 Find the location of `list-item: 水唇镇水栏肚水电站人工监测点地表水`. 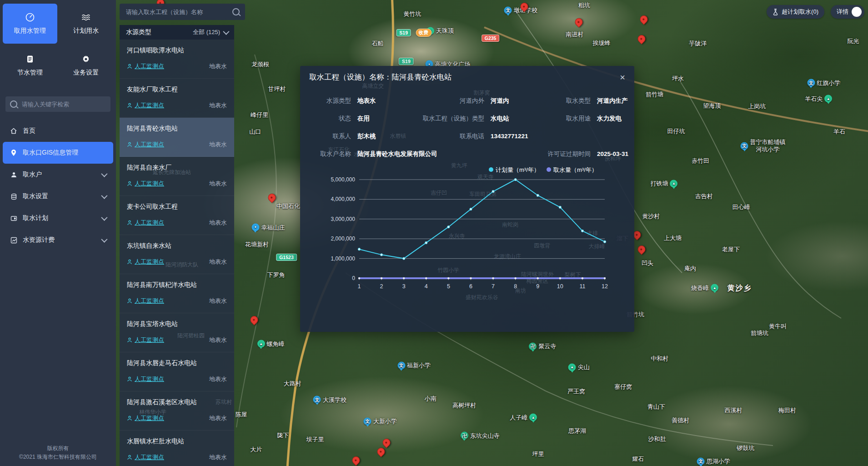

list-item: 水唇镇水栏肚水电站人工监测点地表水 is located at coordinates (177, 448).